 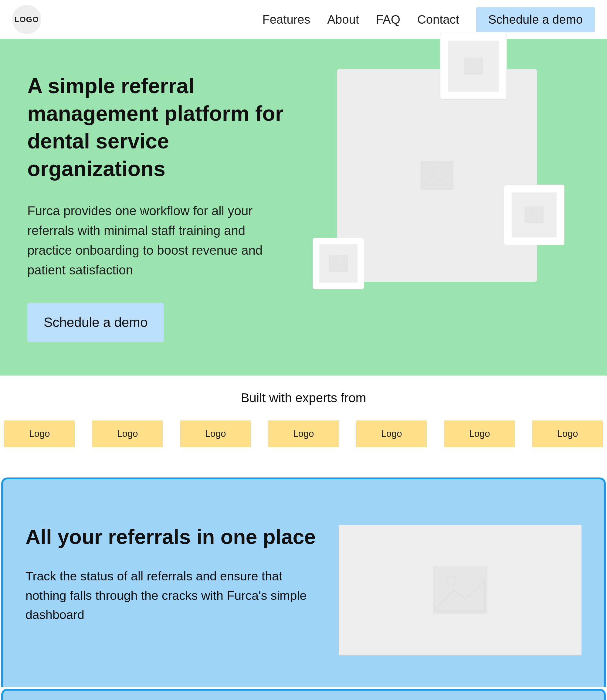 I want to click on header: LOGO Features About FAQ Contact Schedule…, so click(x=304, y=20).